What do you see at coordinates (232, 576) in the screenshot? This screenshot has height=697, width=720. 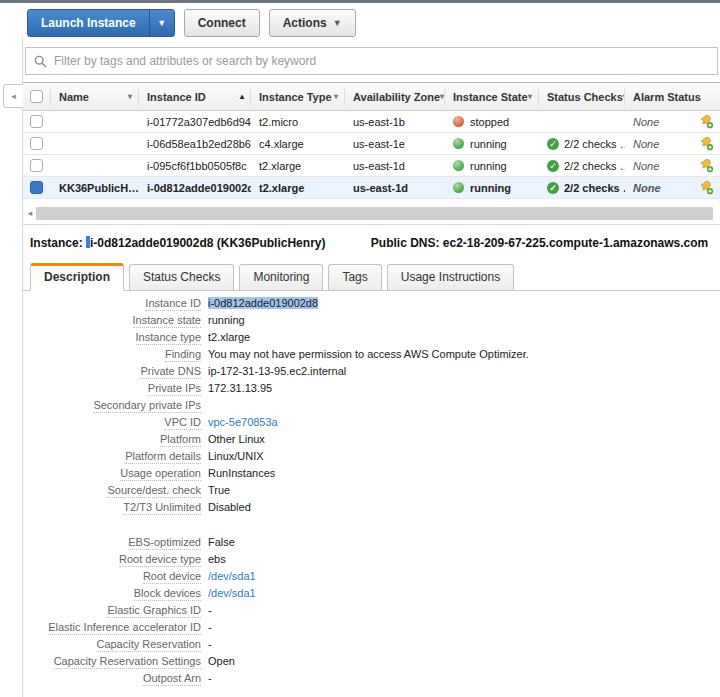 I see `root-device-link: /dev/sda1` at bounding box center [232, 576].